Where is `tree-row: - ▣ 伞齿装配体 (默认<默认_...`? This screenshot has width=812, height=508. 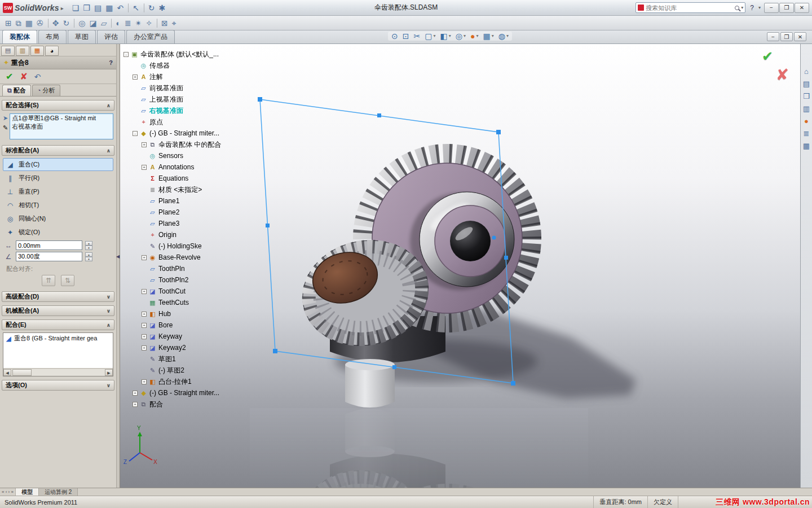
tree-row: - ▣ 伞齿装配体 (默认<默认_... is located at coordinates (173, 54).